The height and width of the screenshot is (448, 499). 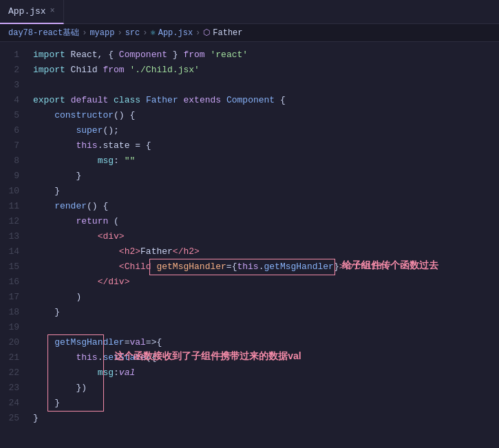 What do you see at coordinates (263, 388) in the screenshot?
I see `code-line: })` at bounding box center [263, 388].